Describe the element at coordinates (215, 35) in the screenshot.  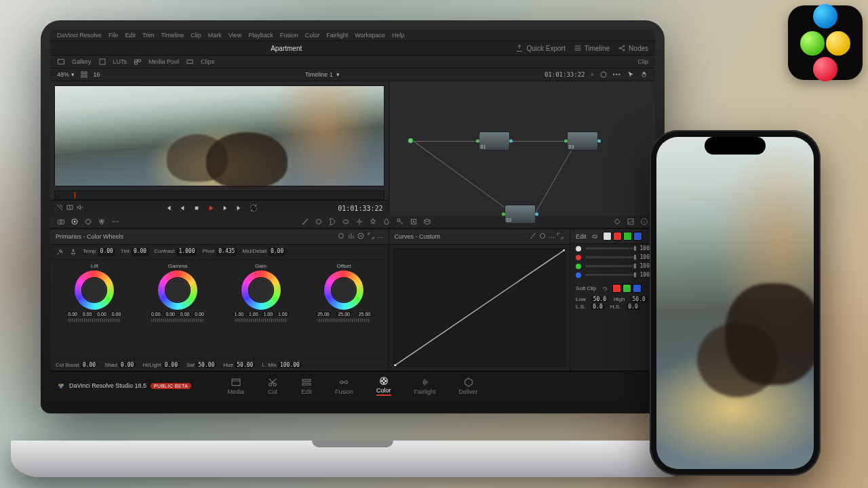
I see `menu-mark: Mark` at that location.